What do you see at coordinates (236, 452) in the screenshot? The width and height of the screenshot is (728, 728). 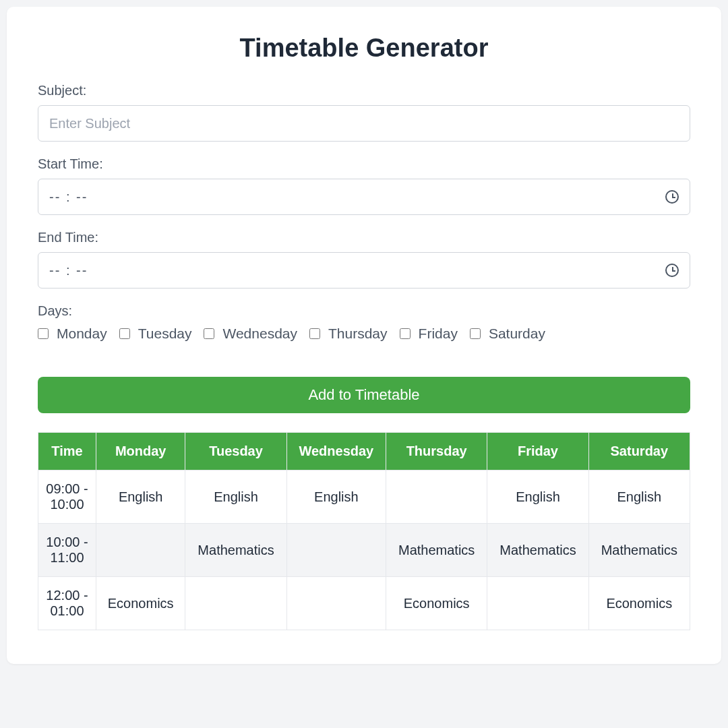 I see `table-header: Tuesday` at bounding box center [236, 452].